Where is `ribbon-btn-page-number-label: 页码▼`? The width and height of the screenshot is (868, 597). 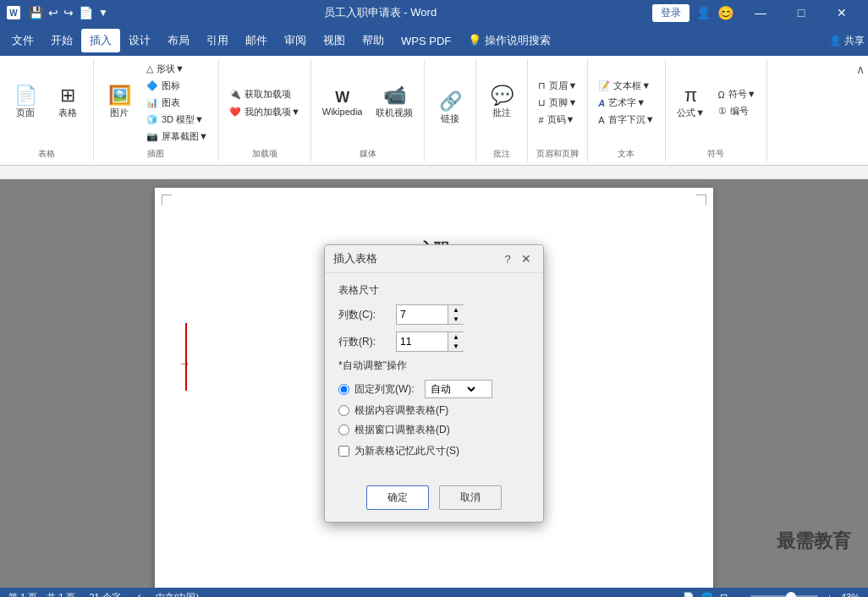 ribbon-btn-page-number-label: 页码▼ is located at coordinates (562, 120).